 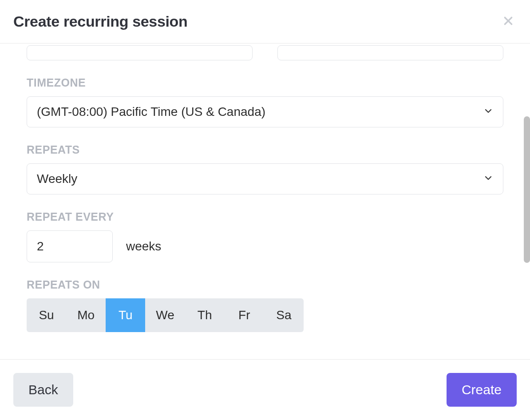 What do you see at coordinates (265, 53) in the screenshot?
I see `partial-top-row` at bounding box center [265, 53].